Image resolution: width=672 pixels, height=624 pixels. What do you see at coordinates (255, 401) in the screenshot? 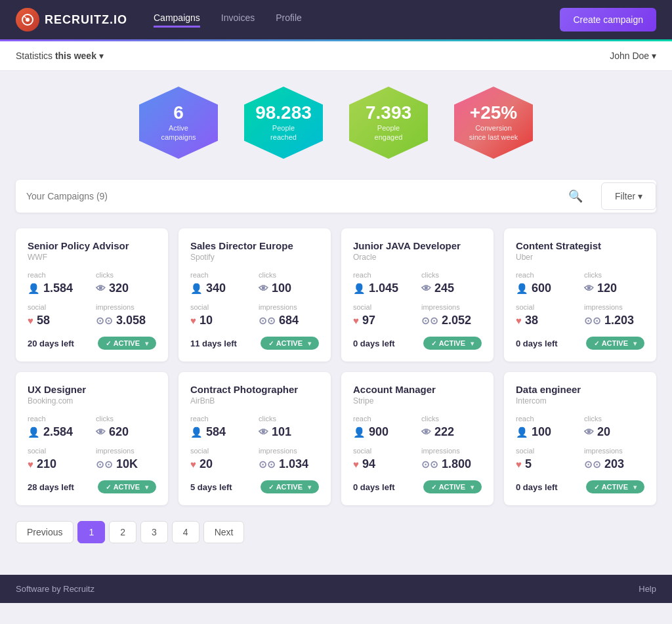
I see `campaign-company: AirBnB` at bounding box center [255, 401].